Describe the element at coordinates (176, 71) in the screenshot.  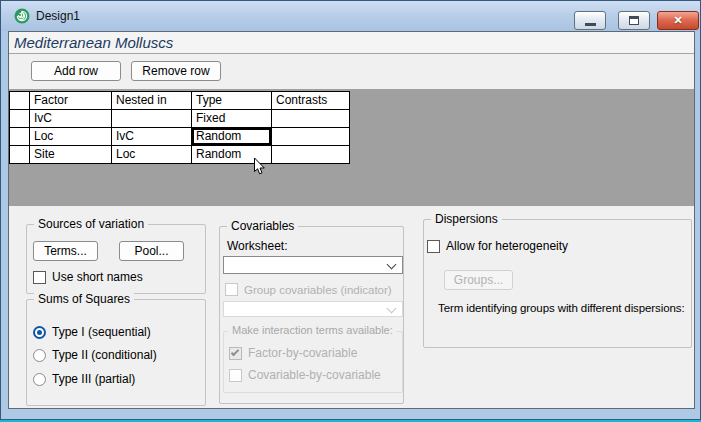
I see `remove-row-button: Remove row` at that location.